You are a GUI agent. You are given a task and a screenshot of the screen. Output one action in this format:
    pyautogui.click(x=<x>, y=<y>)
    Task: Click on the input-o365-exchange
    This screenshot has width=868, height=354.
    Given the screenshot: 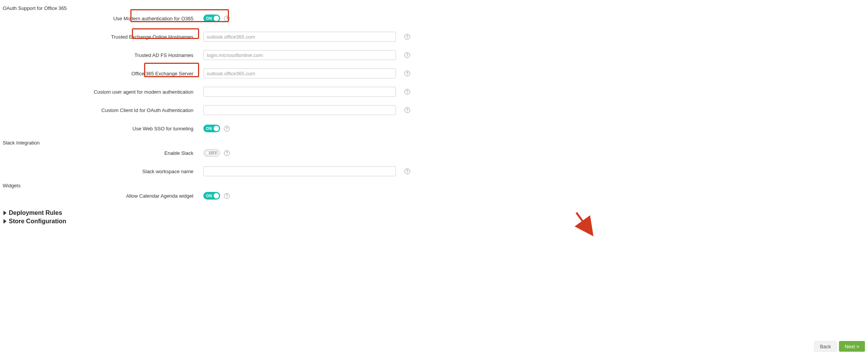 What is the action you would take?
    pyautogui.click(x=300, y=73)
    